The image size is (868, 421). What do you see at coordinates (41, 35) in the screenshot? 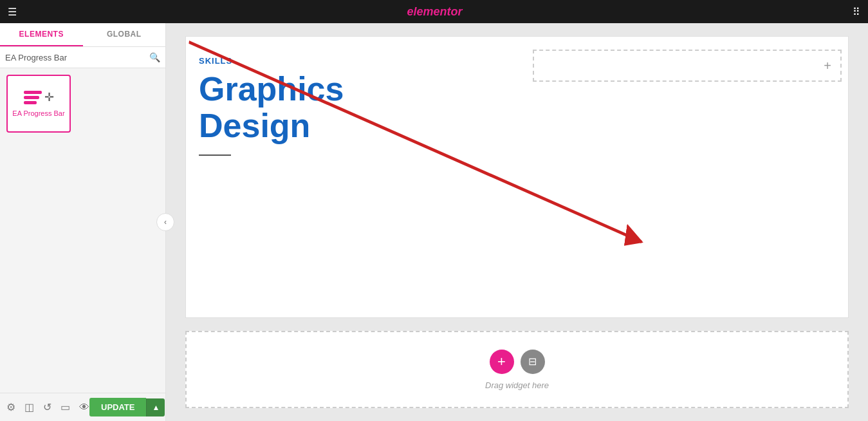
I see `tab-elements: ELEMENTS` at bounding box center [41, 35].